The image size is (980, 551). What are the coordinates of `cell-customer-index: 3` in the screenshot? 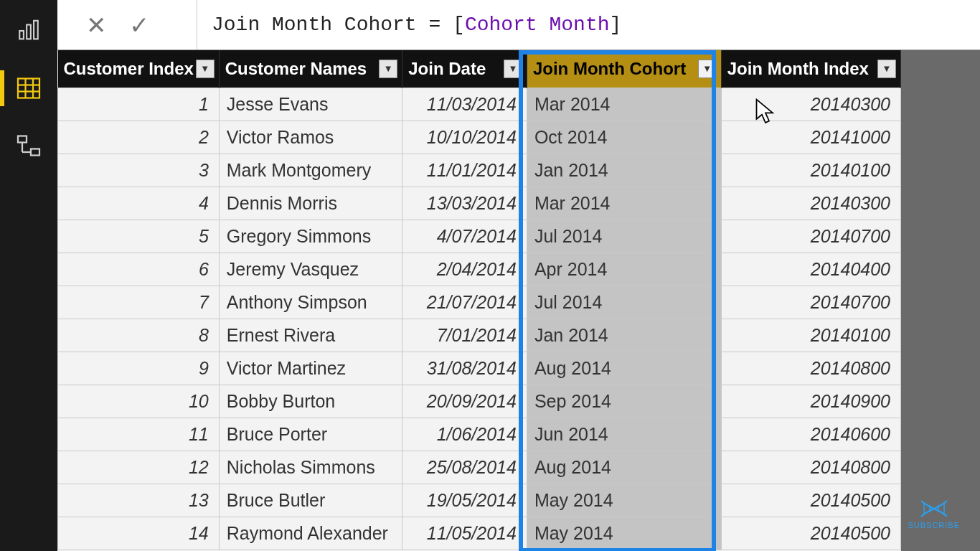 It's located at (139, 170).